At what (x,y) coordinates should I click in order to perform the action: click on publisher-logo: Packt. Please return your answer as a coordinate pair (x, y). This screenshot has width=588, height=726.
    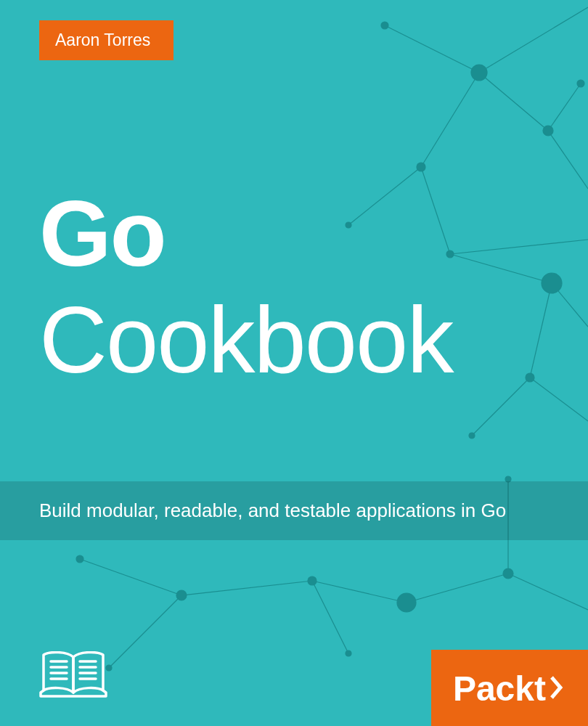
    Looking at the image, I should click on (510, 688).